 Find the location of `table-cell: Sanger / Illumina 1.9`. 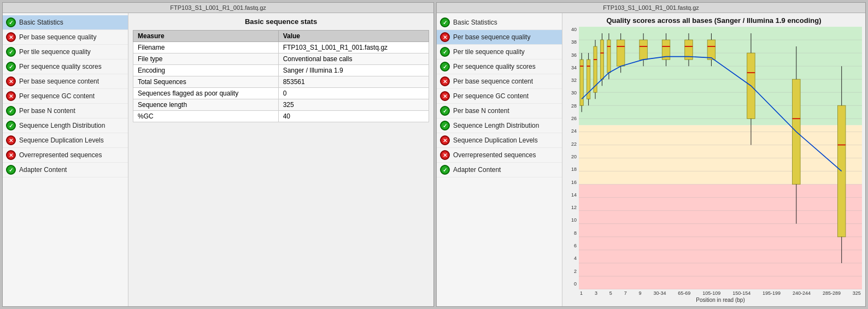

table-cell: Sanger / Illumina 1.9 is located at coordinates (353, 71).